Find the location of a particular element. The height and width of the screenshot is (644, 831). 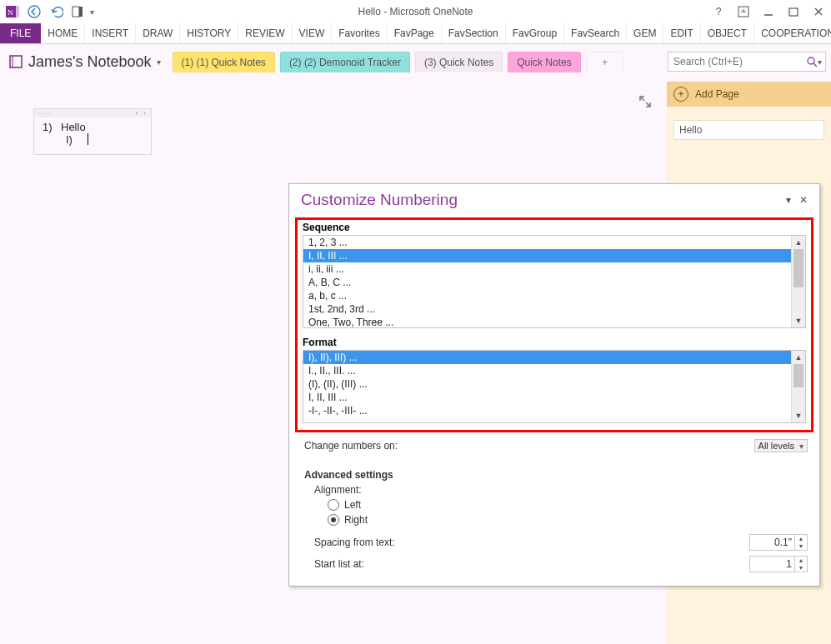

list-item: A, B, C ... is located at coordinates (554, 282).